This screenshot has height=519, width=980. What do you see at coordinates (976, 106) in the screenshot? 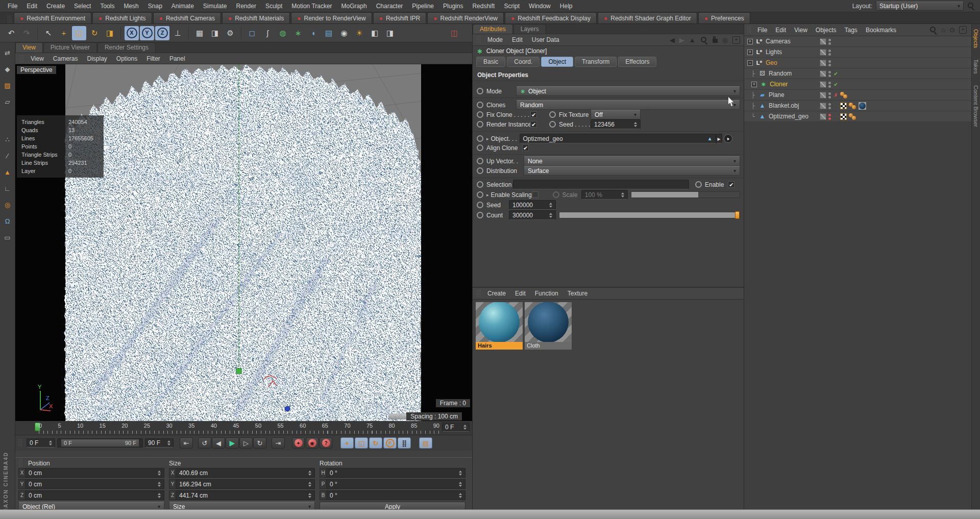
I see `side-tab-content-browser: Content Browser` at bounding box center [976, 106].